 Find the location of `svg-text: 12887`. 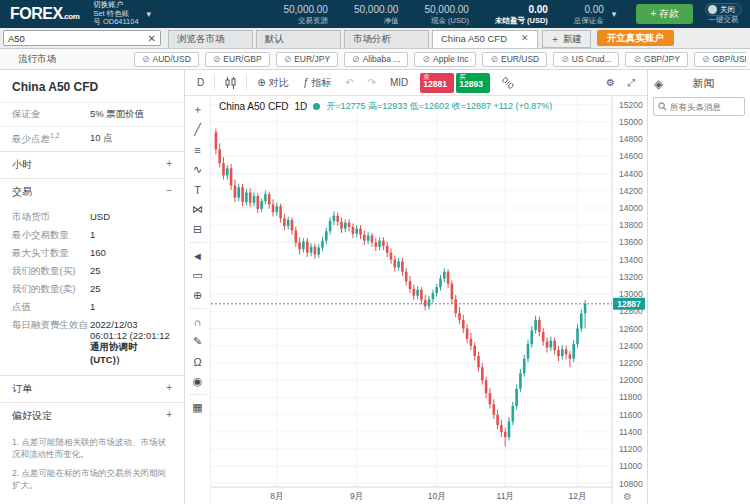

svg-text: 12887 is located at coordinates (629, 304).